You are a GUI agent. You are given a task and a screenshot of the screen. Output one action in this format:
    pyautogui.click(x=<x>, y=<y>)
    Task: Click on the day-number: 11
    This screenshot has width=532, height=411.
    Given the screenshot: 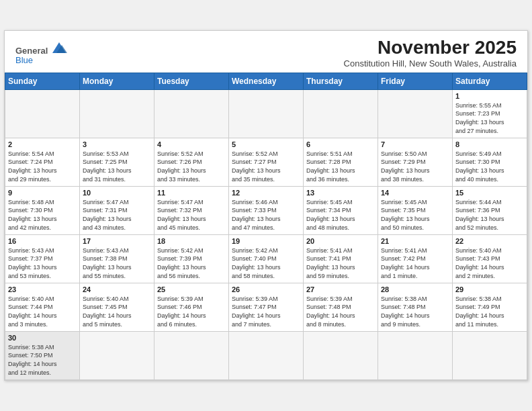 What is the action you would take?
    pyautogui.click(x=191, y=193)
    